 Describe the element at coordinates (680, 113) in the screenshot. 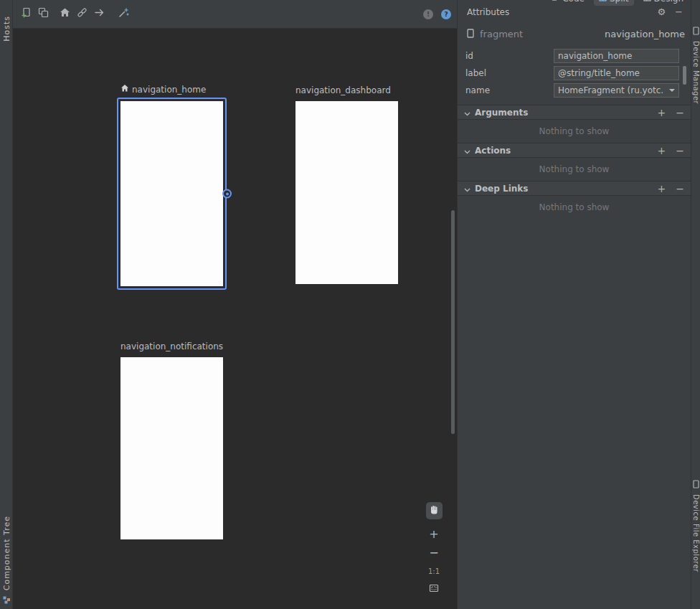

I see `remove-argument-button: −` at that location.